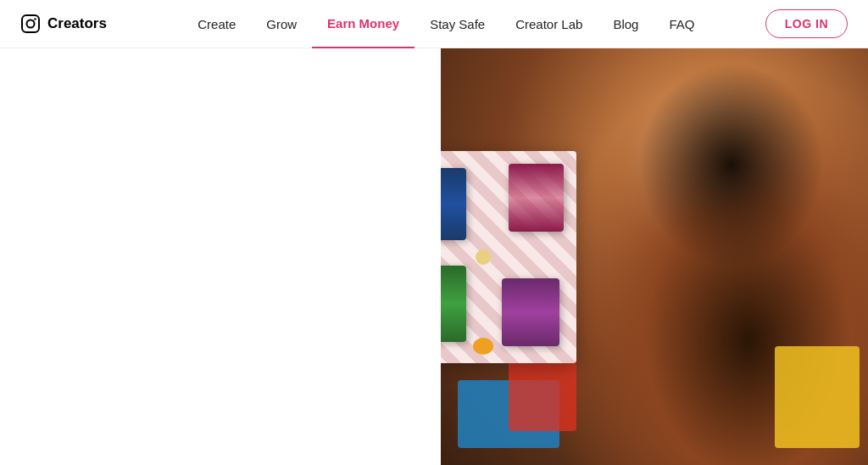 This screenshot has width=868, height=465. I want to click on main-nav: Create Grow Earn Money Stay Safe Creator…, so click(446, 24).